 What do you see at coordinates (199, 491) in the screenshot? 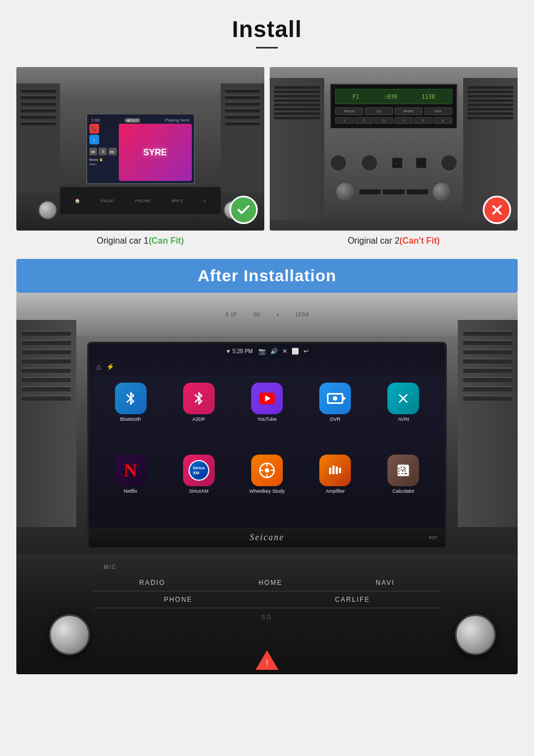
I see `siriusxm-app-label: SiriusXM` at bounding box center [199, 491].